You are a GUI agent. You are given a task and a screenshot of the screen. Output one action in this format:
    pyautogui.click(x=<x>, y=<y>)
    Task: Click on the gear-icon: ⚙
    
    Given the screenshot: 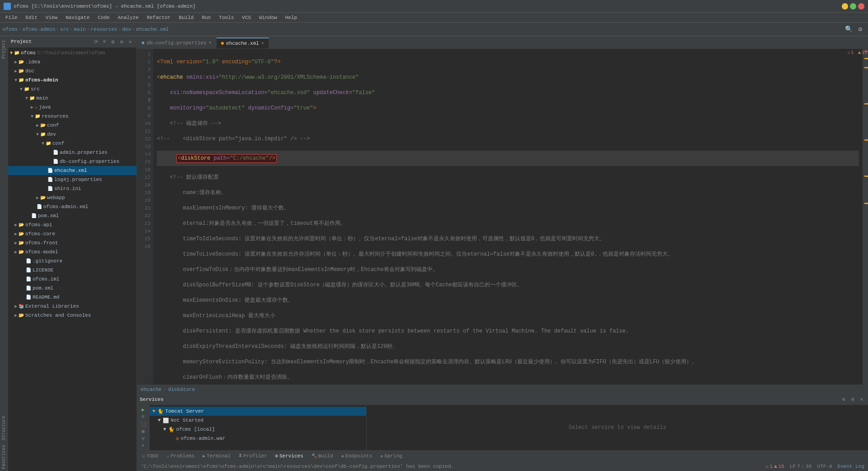 What is the action you would take?
    pyautogui.click(x=122, y=42)
    